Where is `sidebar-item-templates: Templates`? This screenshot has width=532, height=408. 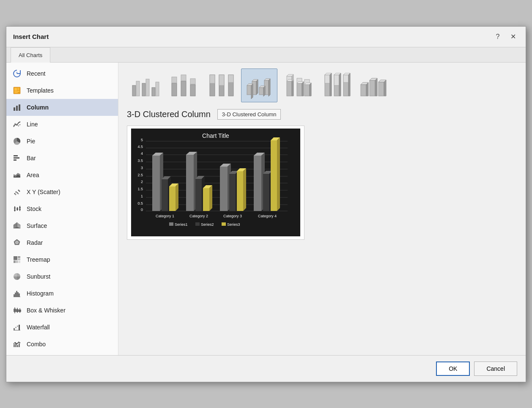 sidebar-item-templates: Templates is located at coordinates (62, 90).